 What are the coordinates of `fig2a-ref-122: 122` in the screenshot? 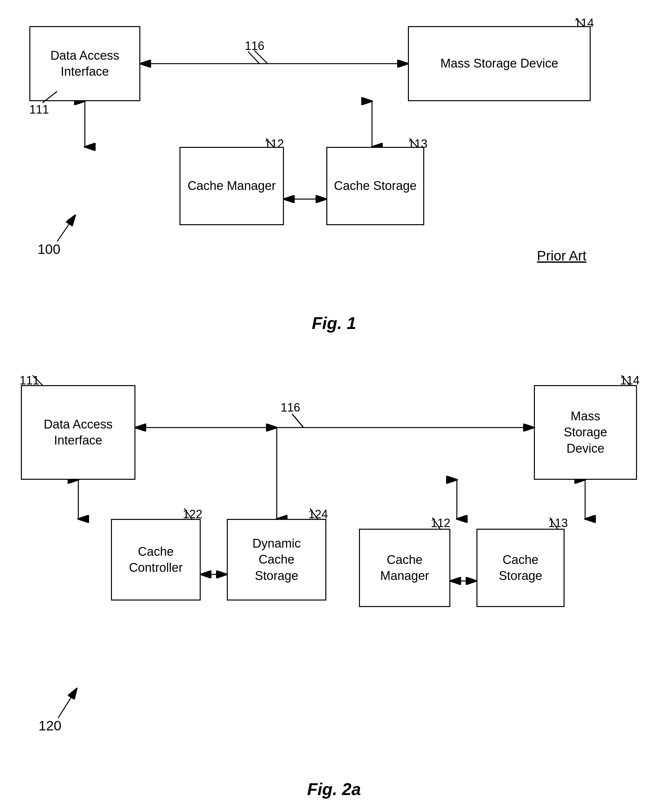 It's located at (192, 514).